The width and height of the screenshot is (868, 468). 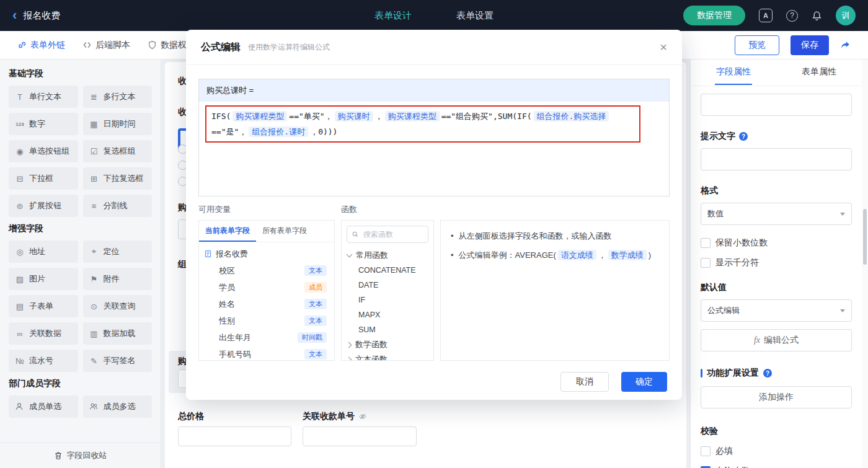 What do you see at coordinates (118, 333) in the screenshot?
I see `field-item-data-load: ▥数据加载` at bounding box center [118, 333].